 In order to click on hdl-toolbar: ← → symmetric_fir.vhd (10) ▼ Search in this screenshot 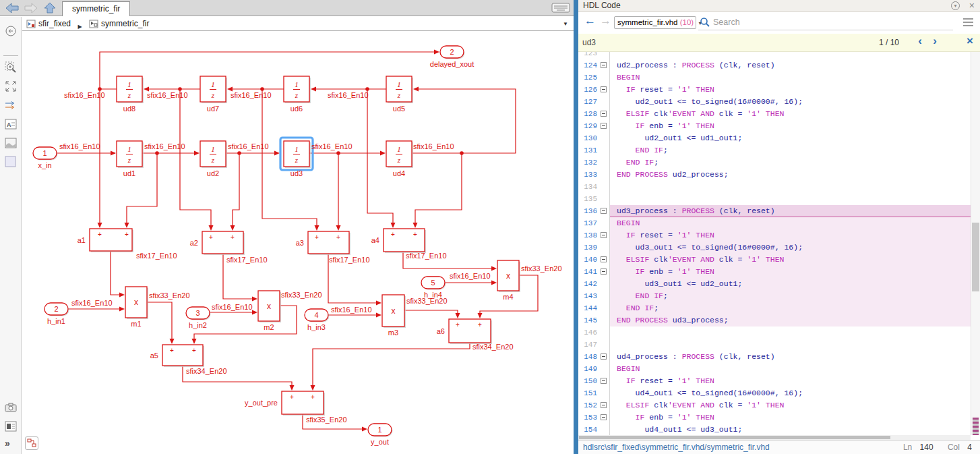, I will do `click(779, 23)`.